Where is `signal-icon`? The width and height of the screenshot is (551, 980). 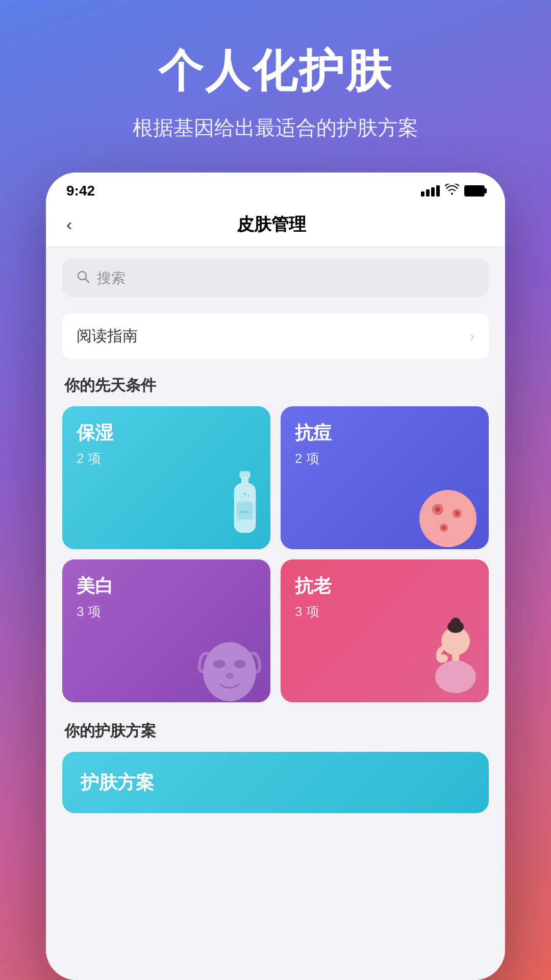
signal-icon is located at coordinates (431, 191).